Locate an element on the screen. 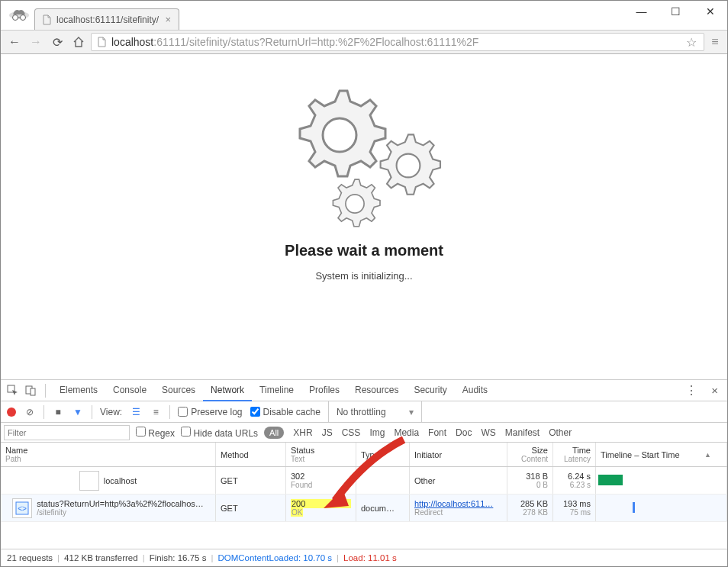 The height and width of the screenshot is (567, 728). forward-button: → is located at coordinates (36, 42).